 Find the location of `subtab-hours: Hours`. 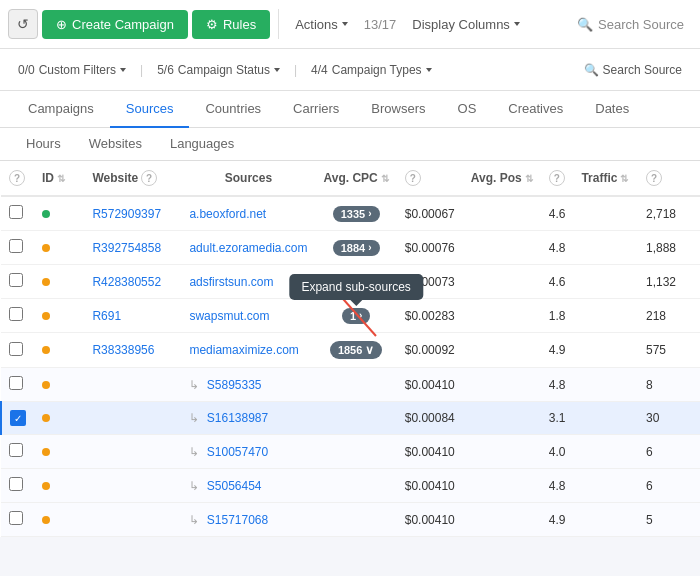

subtab-hours: Hours is located at coordinates (44, 144).